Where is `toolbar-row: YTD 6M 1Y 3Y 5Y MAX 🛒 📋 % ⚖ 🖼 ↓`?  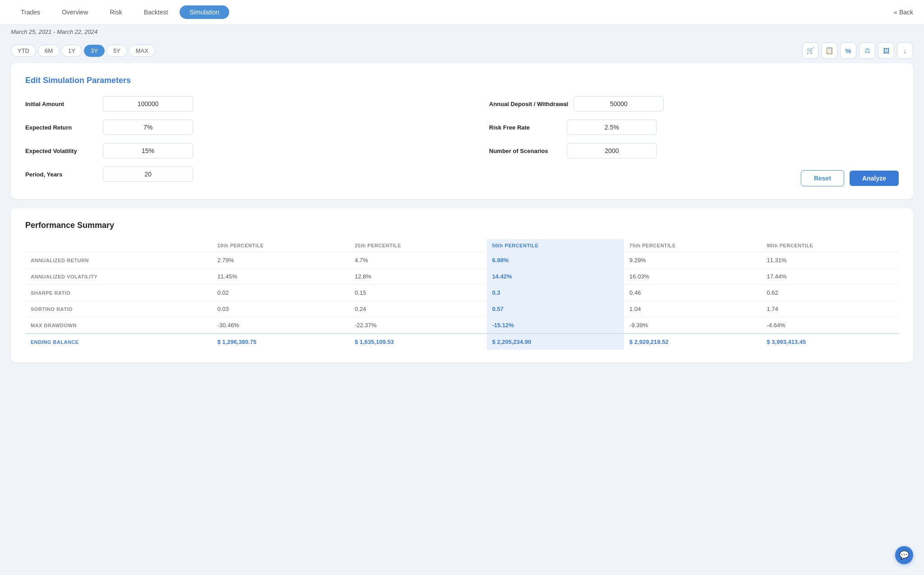 toolbar-row: YTD 6M 1Y 3Y 5Y MAX 🛒 📋 % ⚖ 🖼 ↓ is located at coordinates (462, 51).